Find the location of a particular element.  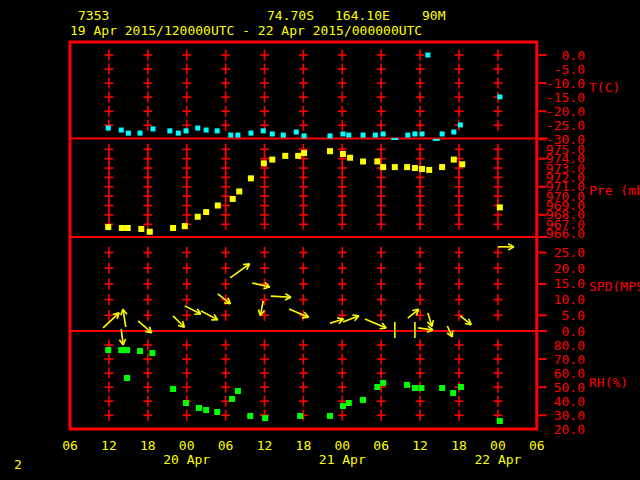

svg-text: 60.0 is located at coordinates (570, 374).